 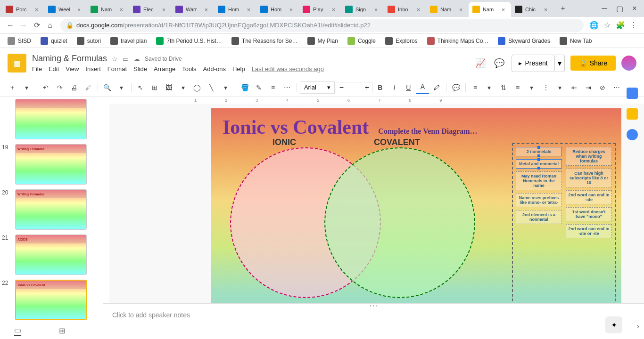 I want to click on back-button: ←, so click(x=10, y=25).